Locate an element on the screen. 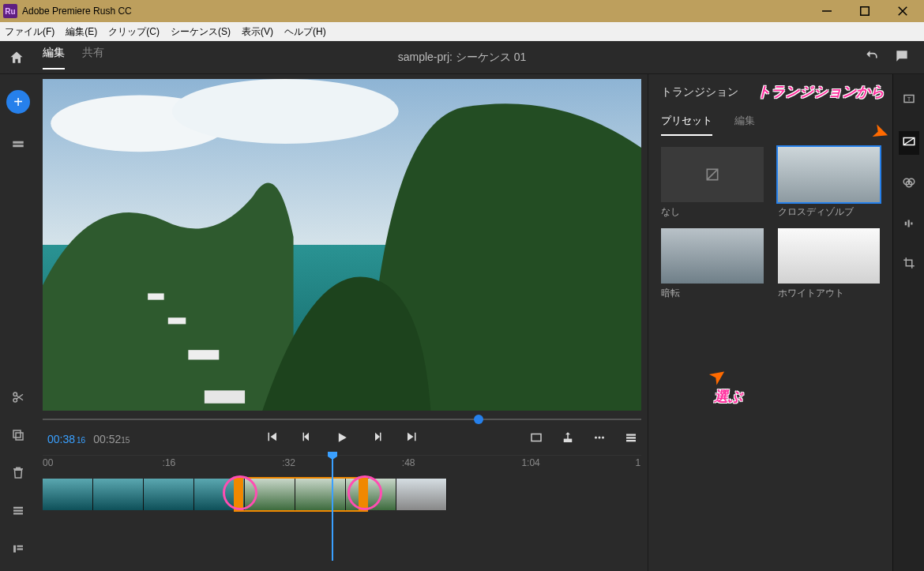  timecode-duration: 00:52 is located at coordinates (107, 439).